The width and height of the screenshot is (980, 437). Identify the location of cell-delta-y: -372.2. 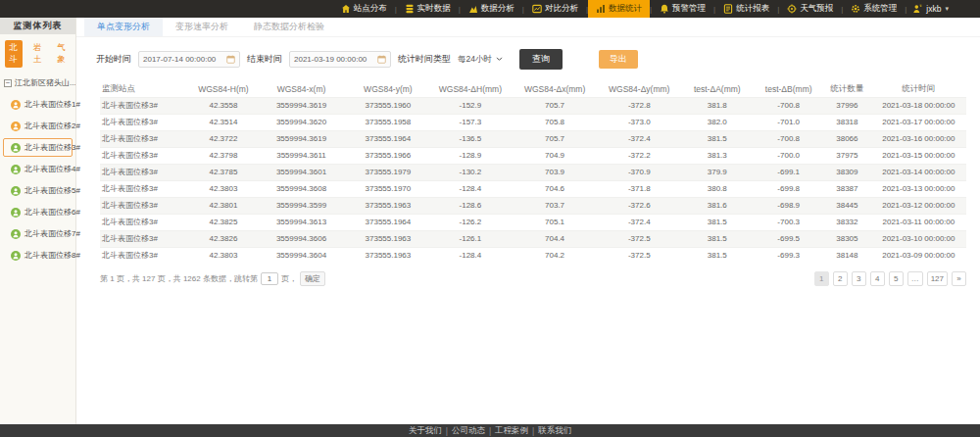
(639, 155).